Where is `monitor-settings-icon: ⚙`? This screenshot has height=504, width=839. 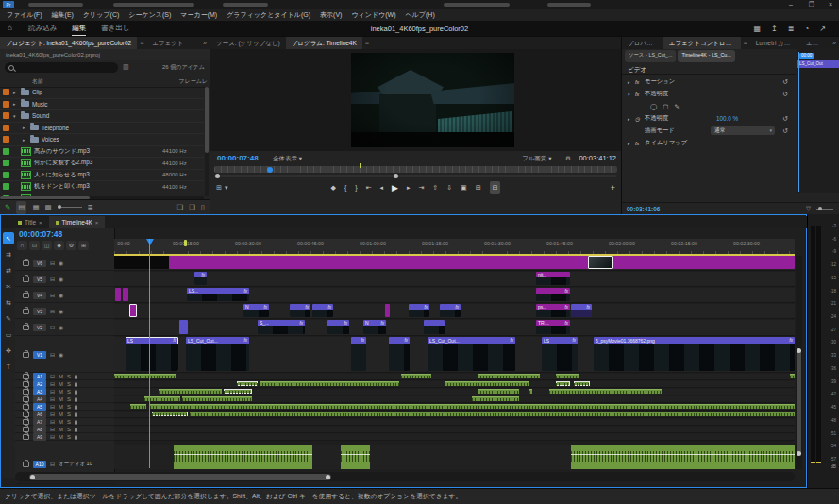 monitor-settings-icon: ⚙ is located at coordinates (568, 159).